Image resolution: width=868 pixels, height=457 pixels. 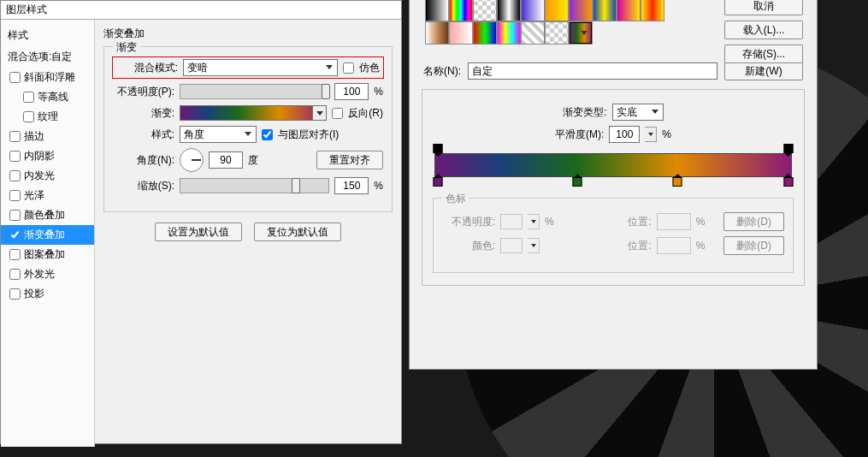 I want to click on effect-label: 颜色叠加, so click(x=44, y=216).